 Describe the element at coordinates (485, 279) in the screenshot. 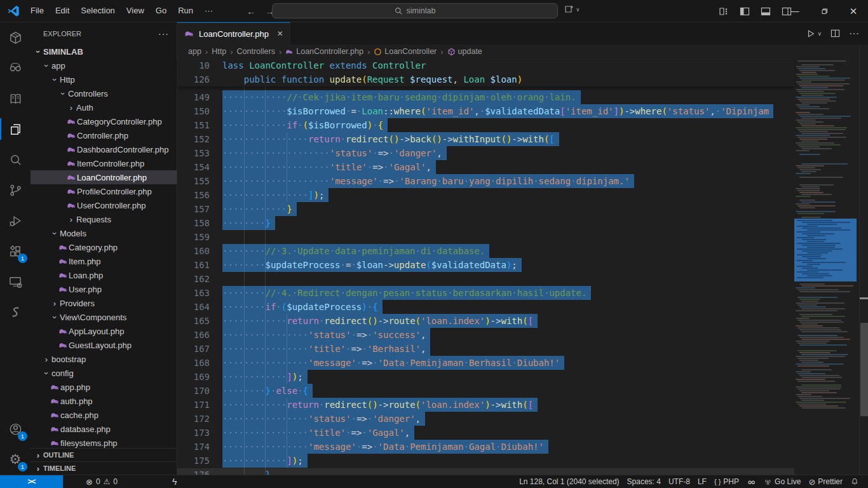

I see `code-line: 162` at that location.